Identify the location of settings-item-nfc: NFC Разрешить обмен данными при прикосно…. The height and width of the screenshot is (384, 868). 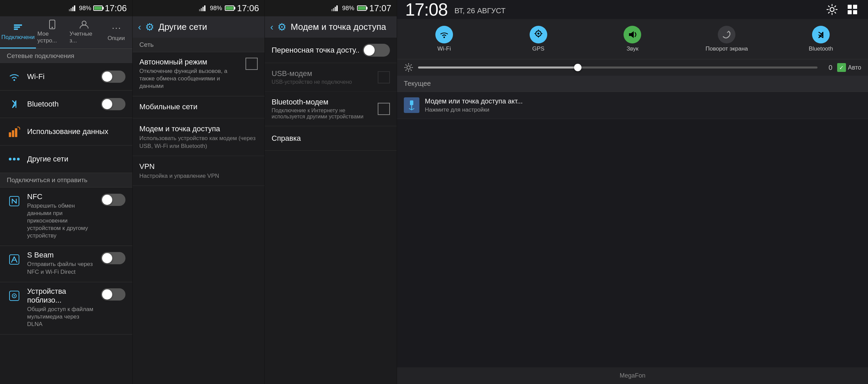
(66, 217).